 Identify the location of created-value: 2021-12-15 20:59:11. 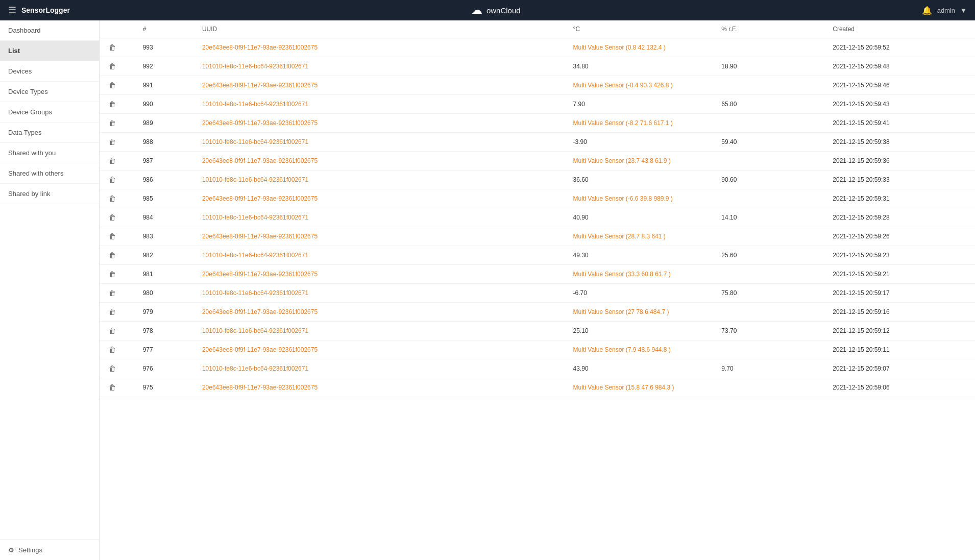
(900, 350).